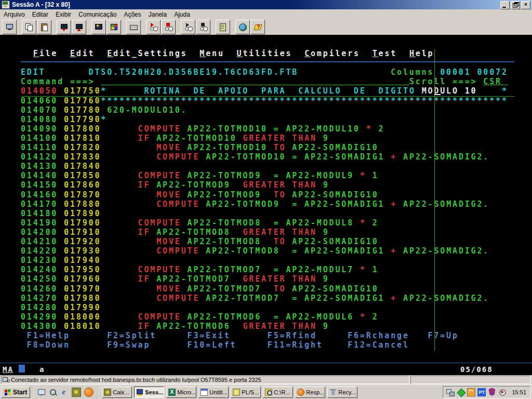 The width and height of the screenshot is (532, 399). I want to click on task-button-label: Untitl..., so click(218, 392).